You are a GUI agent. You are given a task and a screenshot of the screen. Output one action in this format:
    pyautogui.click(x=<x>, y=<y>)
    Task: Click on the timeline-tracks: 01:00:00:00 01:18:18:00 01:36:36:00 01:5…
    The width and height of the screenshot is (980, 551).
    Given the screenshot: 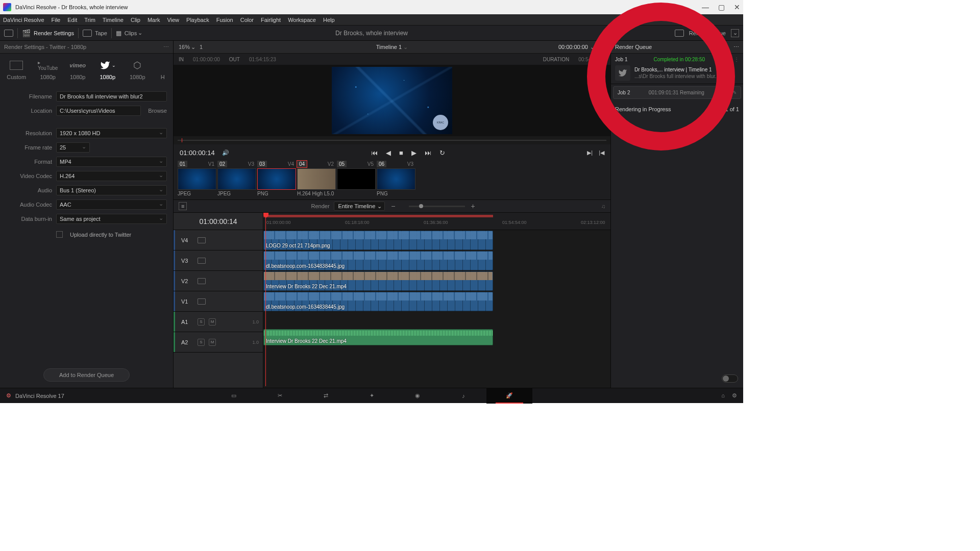 What is the action you would take?
    pyautogui.click(x=437, y=300)
    